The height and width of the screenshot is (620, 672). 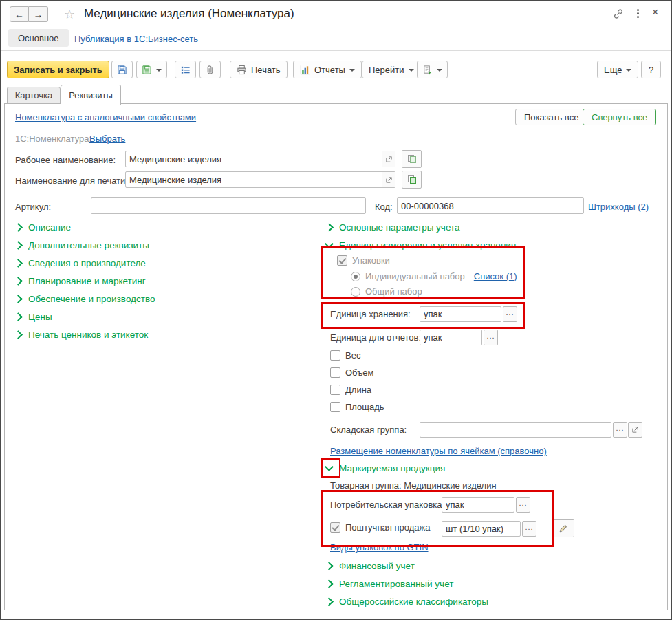 What do you see at coordinates (552, 117) in the screenshot?
I see `show-all-button: Показать все` at bounding box center [552, 117].